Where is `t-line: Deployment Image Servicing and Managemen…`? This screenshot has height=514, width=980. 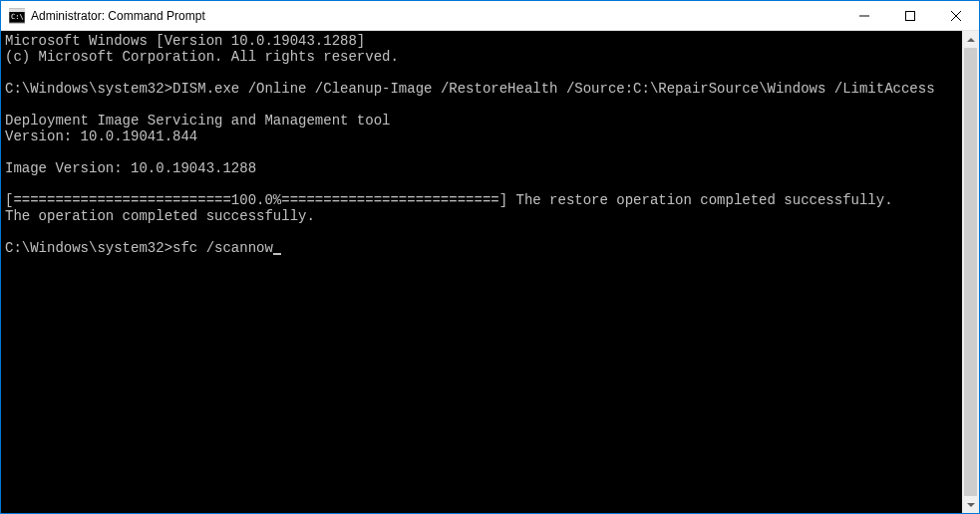
t-line: Deployment Image Servicing and Managemen… is located at coordinates (197, 121).